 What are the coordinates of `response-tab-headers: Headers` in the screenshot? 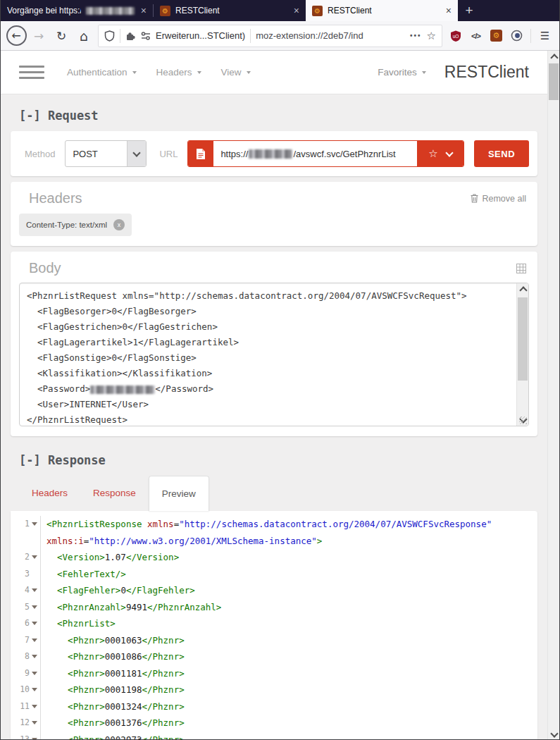 It's located at (49, 493).